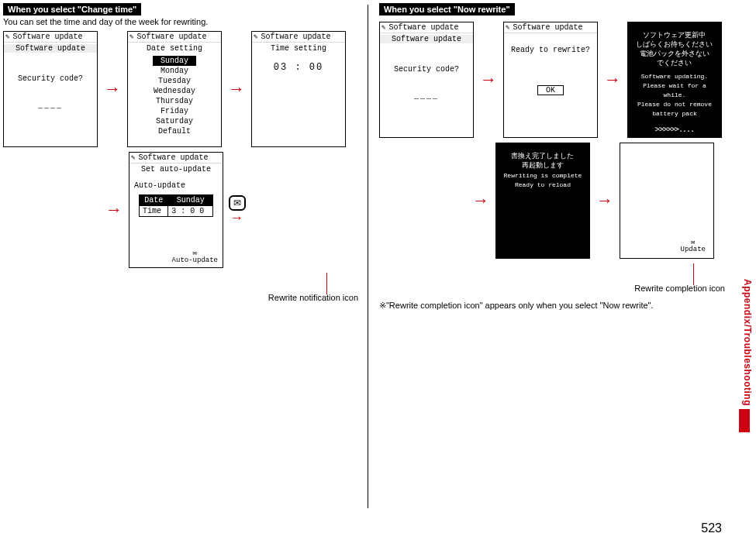  Describe the element at coordinates (195, 257) in the screenshot. I see `notification-tiny-icon: ✉Auto-update` at that location.